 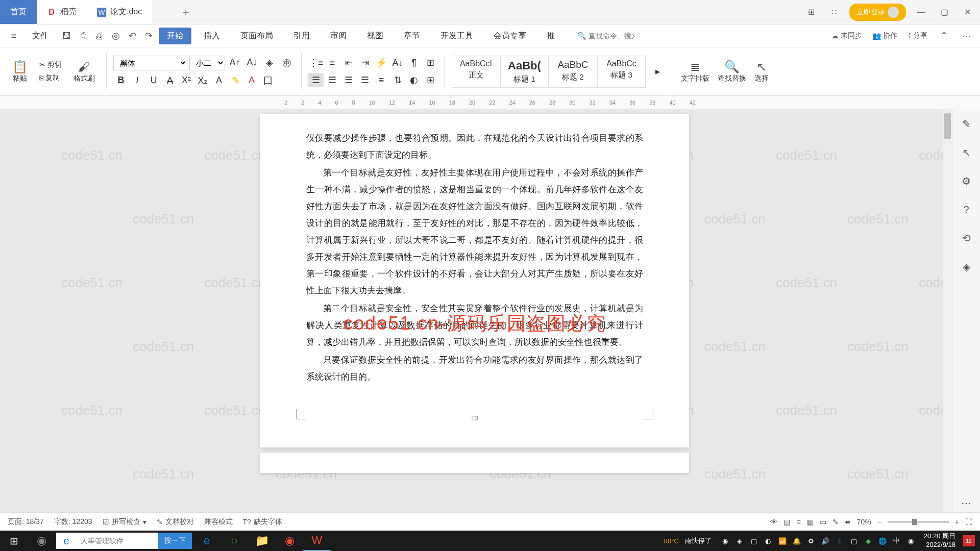 What do you see at coordinates (475, 232) in the screenshot?
I see `paragraph: 第一个目标就是友好性，友好性主要体现在用户使用过程中，不会对系统的操作产生一种不…` at bounding box center [475, 232].